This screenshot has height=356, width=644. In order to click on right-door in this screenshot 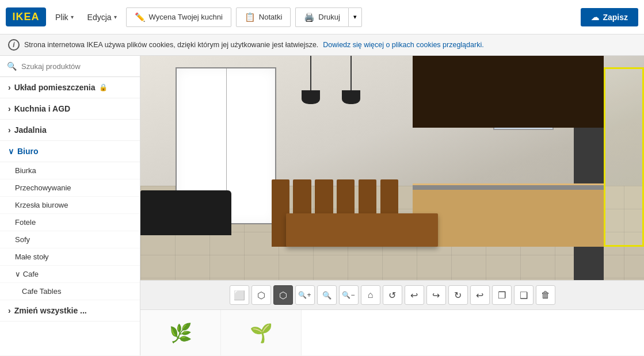, I will do `click(624, 157)`.